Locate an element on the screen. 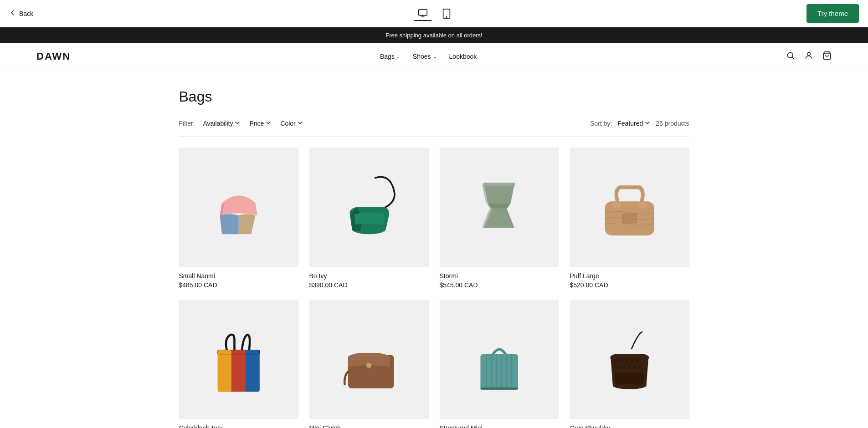  product-name: Colorblock Tote is located at coordinates (239, 426).